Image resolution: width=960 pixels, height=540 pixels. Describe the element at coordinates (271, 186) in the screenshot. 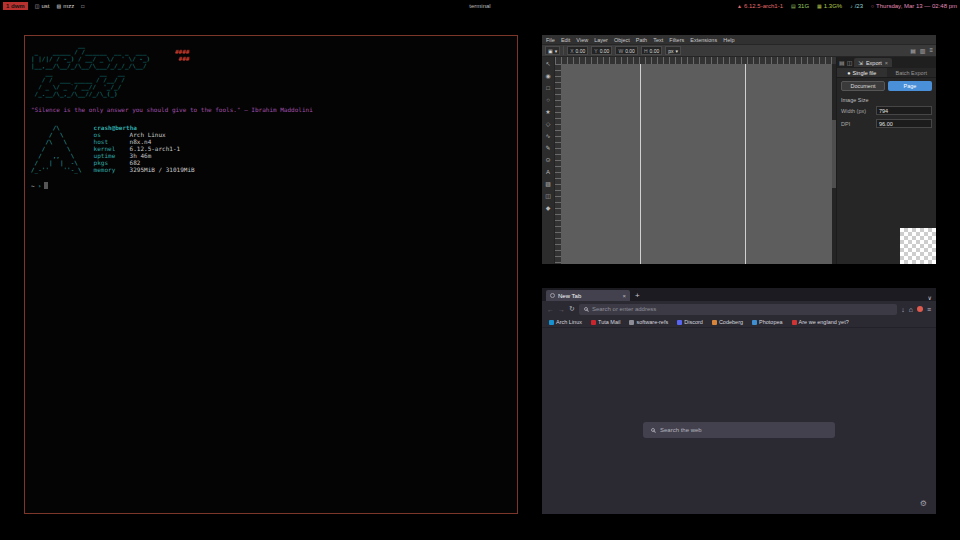

I see `shell-prompt: ~ ›` at that location.